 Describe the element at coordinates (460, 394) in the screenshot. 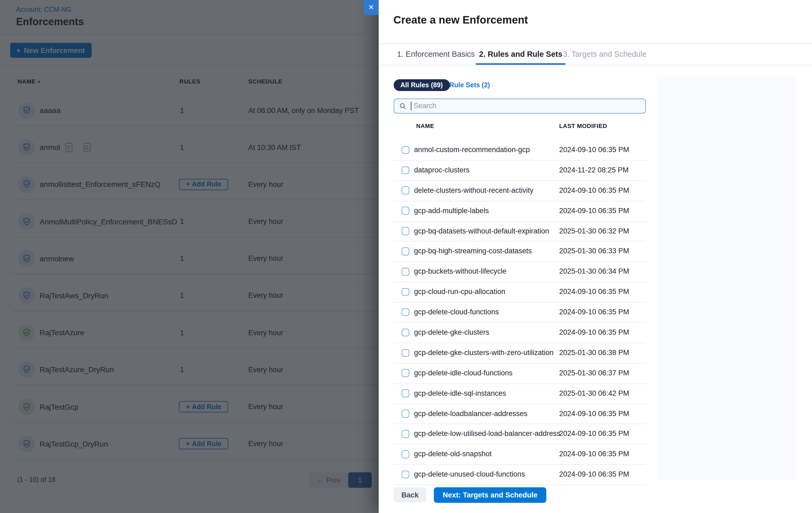

I see `rule-name: gcp-delete-idle-sql-instances` at that location.